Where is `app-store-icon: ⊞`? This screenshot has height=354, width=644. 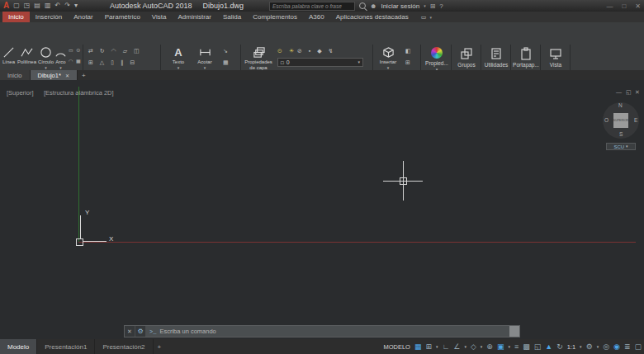 app-store-icon: ⊞ is located at coordinates (433, 7).